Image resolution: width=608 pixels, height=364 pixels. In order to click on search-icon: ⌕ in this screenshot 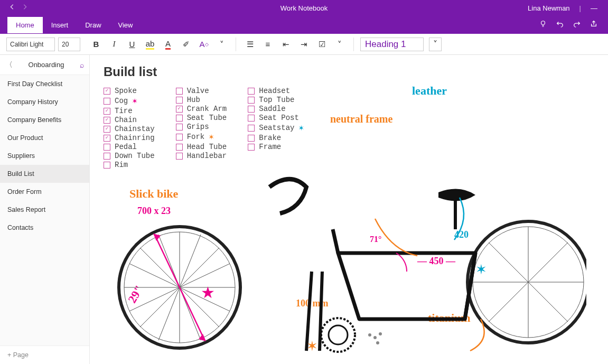, I will do `click(82, 65)`.